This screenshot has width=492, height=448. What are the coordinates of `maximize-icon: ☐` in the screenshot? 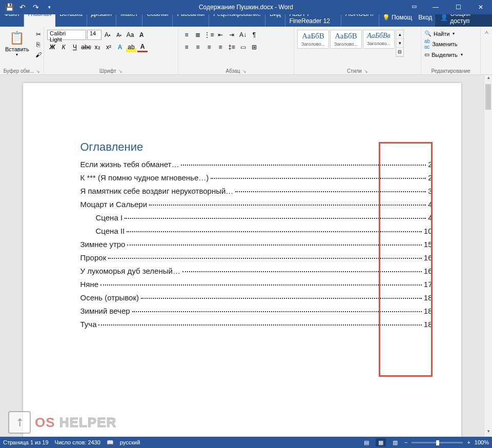 It's located at (458, 7).